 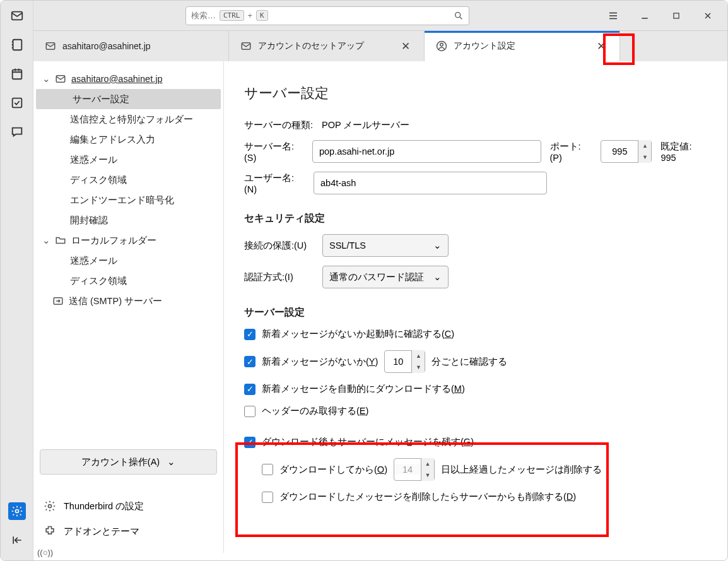 What do you see at coordinates (414, 469) in the screenshot?
I see `days-stepper: ▲▼` at bounding box center [414, 469].